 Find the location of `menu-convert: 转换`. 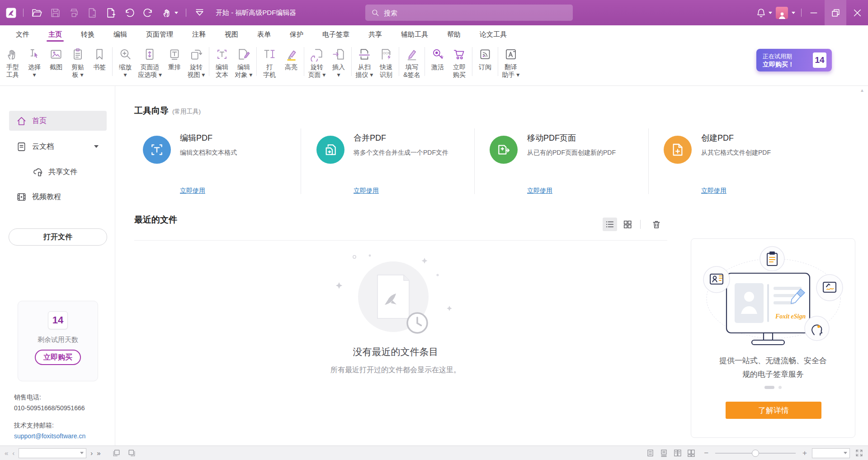

menu-convert: 转换 is located at coordinates (88, 34).